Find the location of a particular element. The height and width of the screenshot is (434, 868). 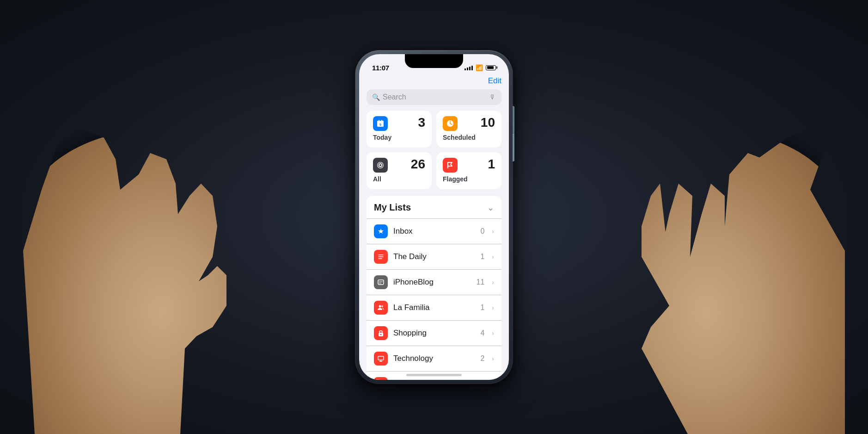

chevron-down-icon: ⌄ is located at coordinates (491, 208).